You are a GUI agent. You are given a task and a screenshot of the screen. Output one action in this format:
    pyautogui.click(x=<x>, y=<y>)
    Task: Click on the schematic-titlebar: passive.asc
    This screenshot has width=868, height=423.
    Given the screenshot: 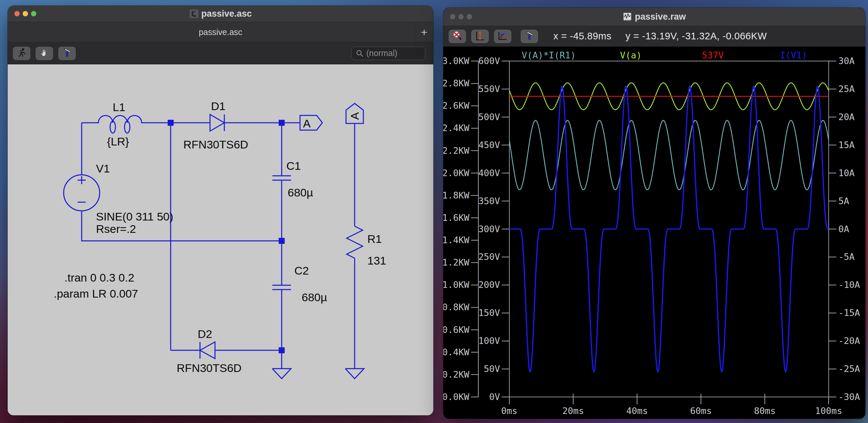 What is the action you would take?
    pyautogui.click(x=220, y=14)
    